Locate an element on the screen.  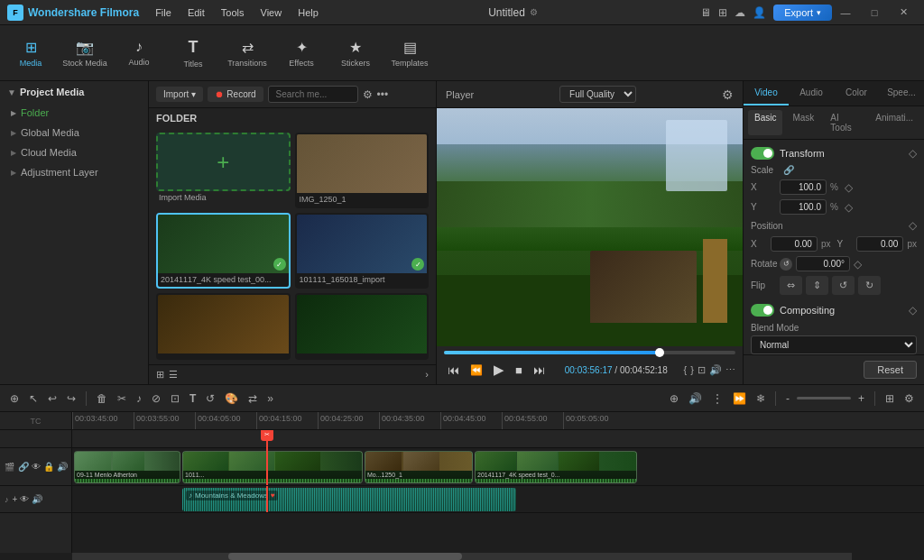
track-speaker-icon: 🔊 is located at coordinates (62, 467).